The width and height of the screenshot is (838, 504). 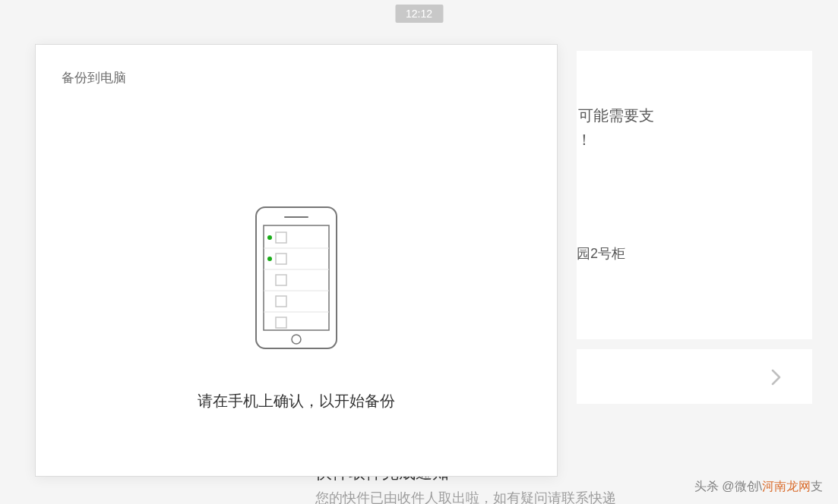 What do you see at coordinates (296, 279) in the screenshot?
I see `phone-illustration-icon` at bounding box center [296, 279].